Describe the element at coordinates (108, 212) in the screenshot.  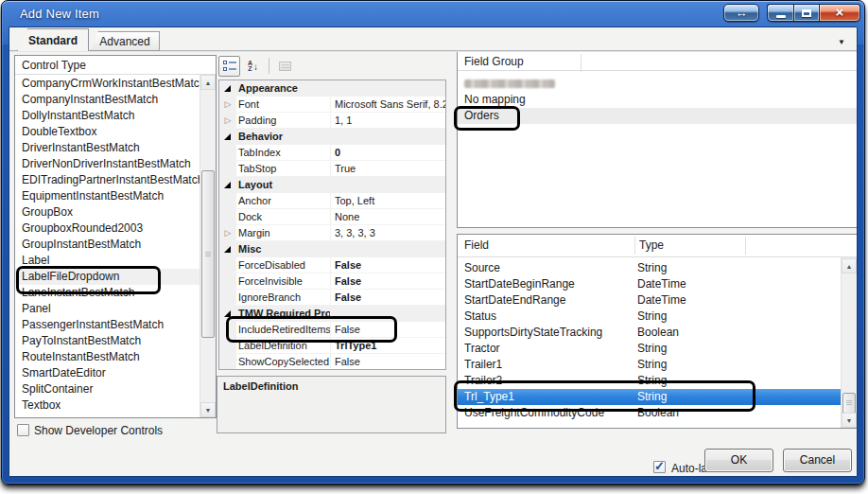
I see `control-type-item: GroupBox` at that location.